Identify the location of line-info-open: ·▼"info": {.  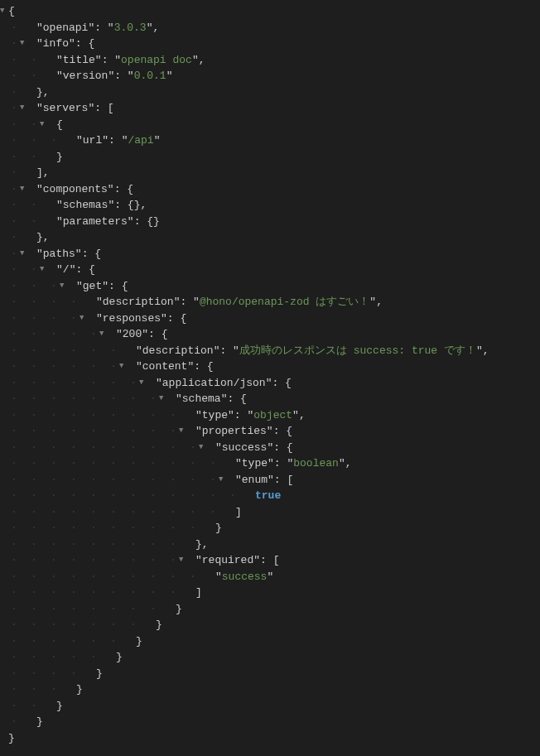
(270, 44).